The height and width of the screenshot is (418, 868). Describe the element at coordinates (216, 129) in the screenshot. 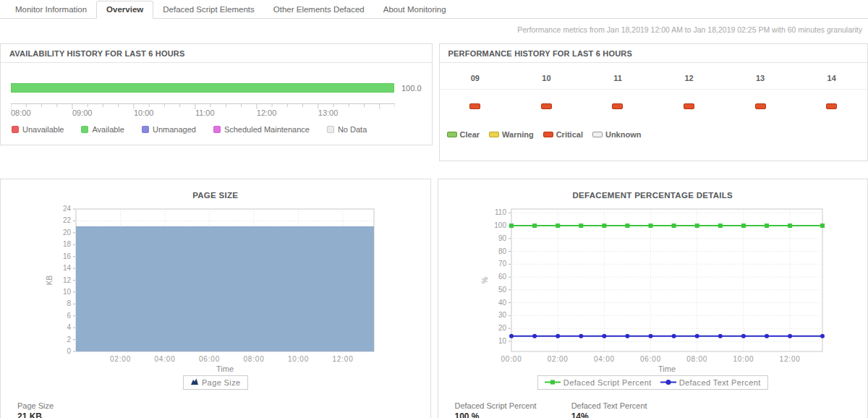

I see `availability-legend: UnavailableAvailableUnmanagedScheduled M…` at that location.